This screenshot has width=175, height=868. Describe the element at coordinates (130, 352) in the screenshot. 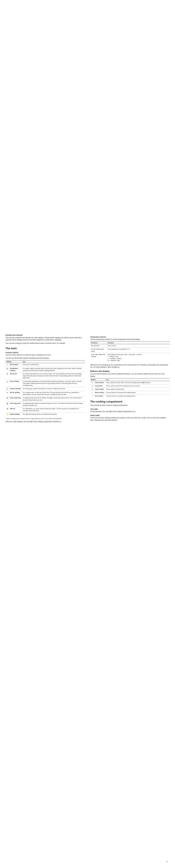

I see `temperature-selector-section: Temperature selector Use the temperature…` at that location.